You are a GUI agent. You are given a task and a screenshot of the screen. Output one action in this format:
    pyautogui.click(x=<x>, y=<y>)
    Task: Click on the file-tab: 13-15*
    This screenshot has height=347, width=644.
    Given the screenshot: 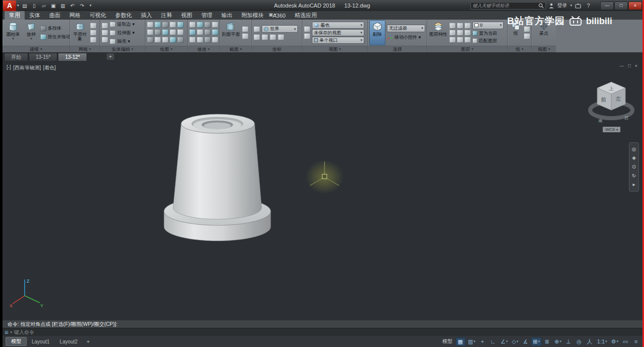 What is the action you would take?
    pyautogui.click(x=43, y=57)
    